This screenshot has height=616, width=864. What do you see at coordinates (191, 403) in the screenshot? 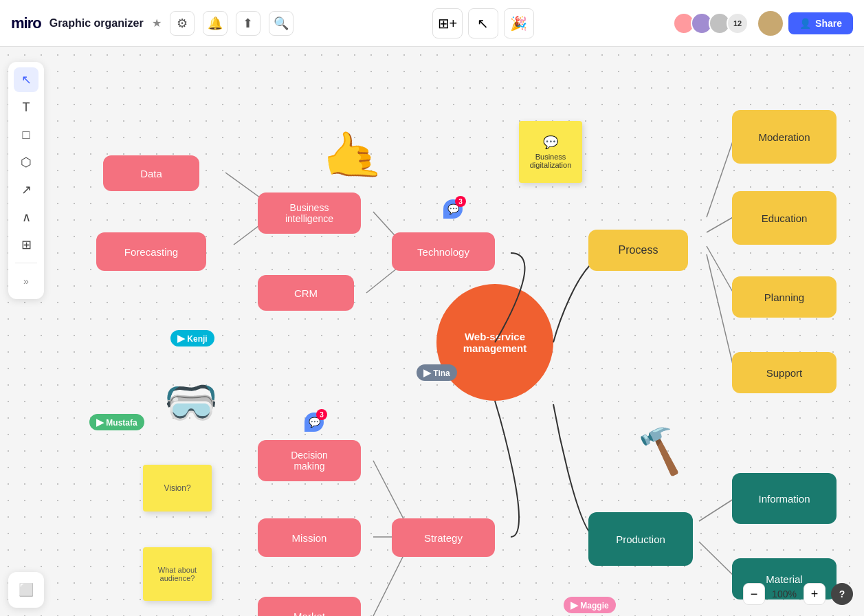
I see `glasses-illustration: 🥽` at bounding box center [191, 403].